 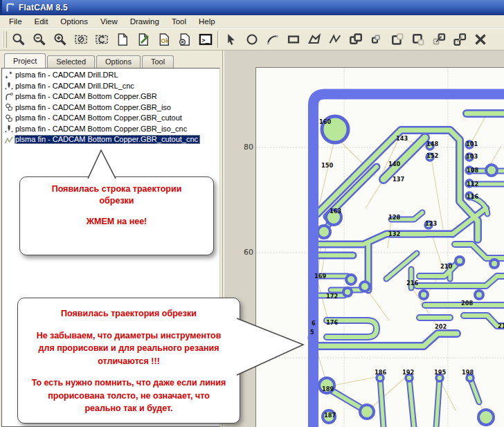 What do you see at coordinates (39, 39) in the screenshot?
I see `zoom-out-button` at bounding box center [39, 39].